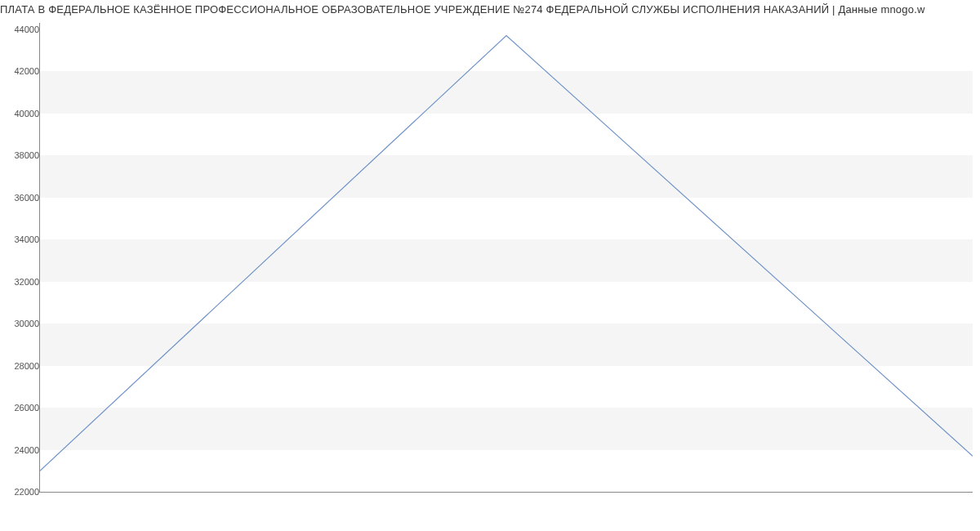  What do you see at coordinates (22, 408) in the screenshot?
I see `y-tick-label: 26000` at bounding box center [22, 408].